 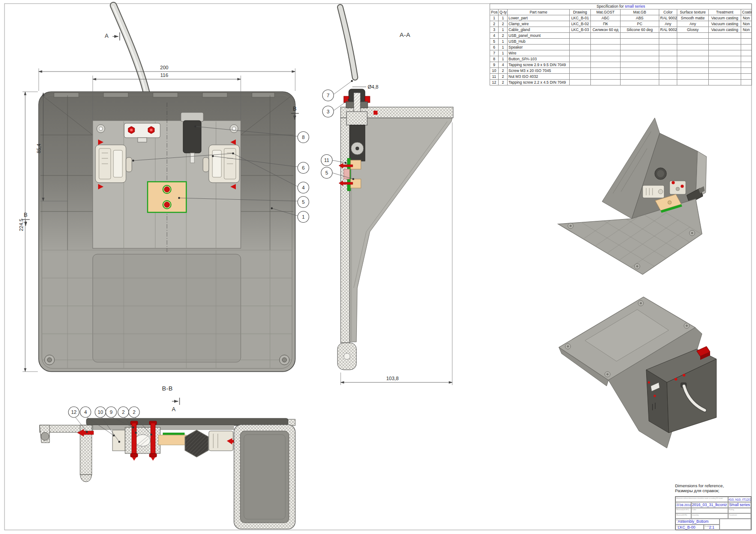 What do you see at coordinates (693, 13) in the screenshot?
I see `spec-col-header: Surface texture` at bounding box center [693, 13].